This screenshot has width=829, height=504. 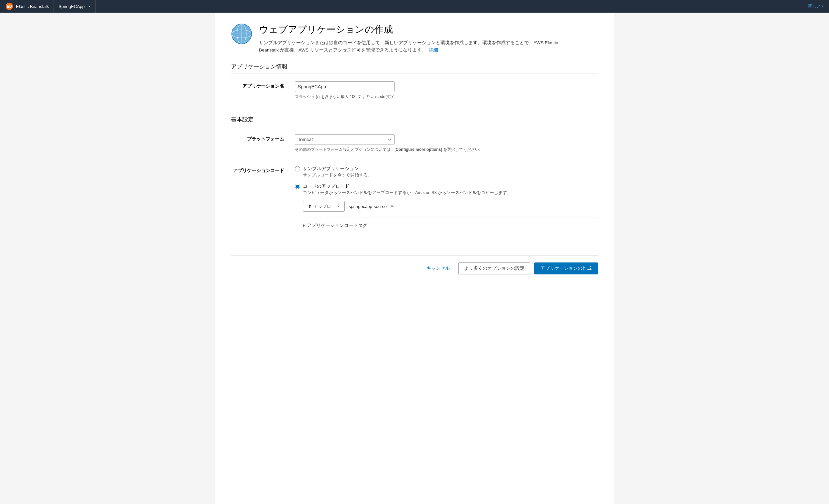 What do you see at coordinates (367, 206) in the screenshot?
I see `upload-filename: springecapp-source` at bounding box center [367, 206].